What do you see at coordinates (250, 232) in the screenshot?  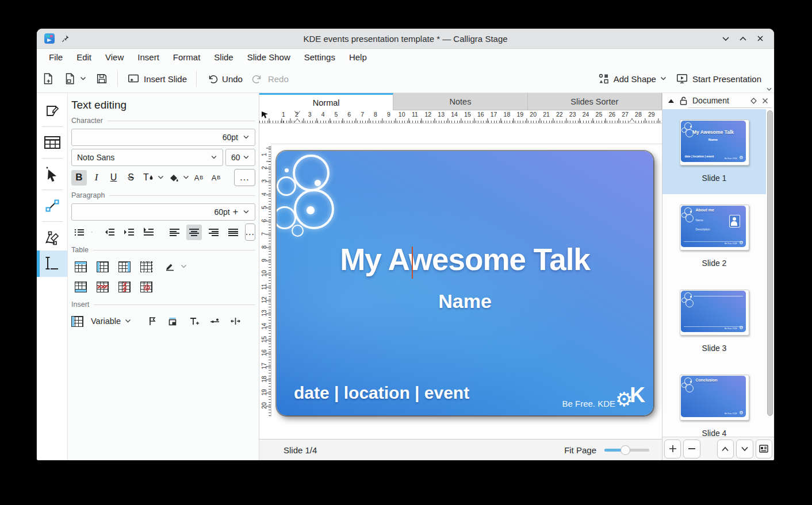 I see `paragraph-more-button: ...` at bounding box center [250, 232].